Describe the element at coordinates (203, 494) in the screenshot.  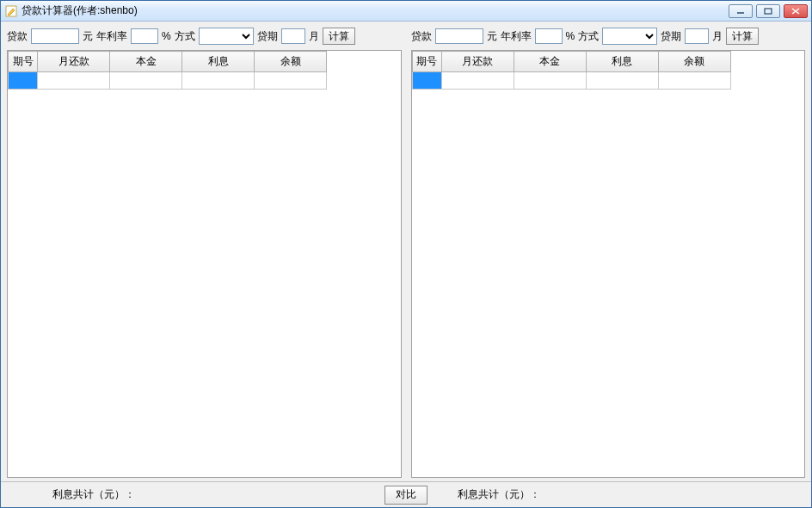
I see `footer-left: 利息共计（元）：` at that location.